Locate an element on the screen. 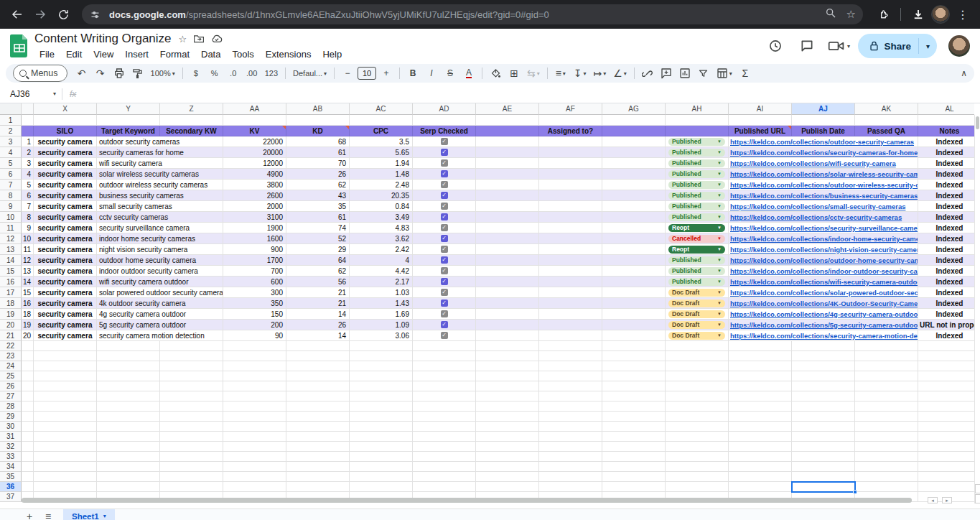 This screenshot has width=980, height=520. kv-cell: 3100 is located at coordinates (255, 217).